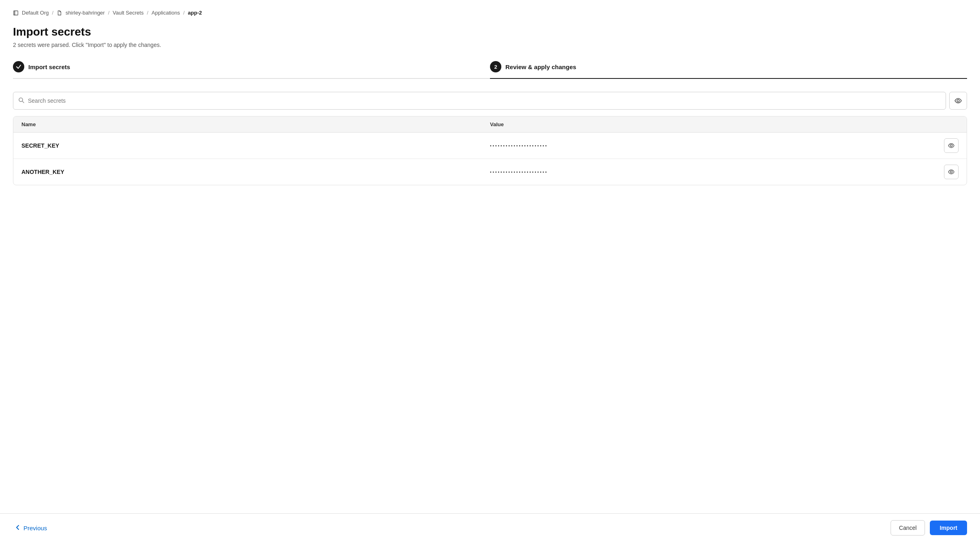  Describe the element at coordinates (31, 13) in the screenshot. I see `breadcrumb-org: Default Org` at that location.